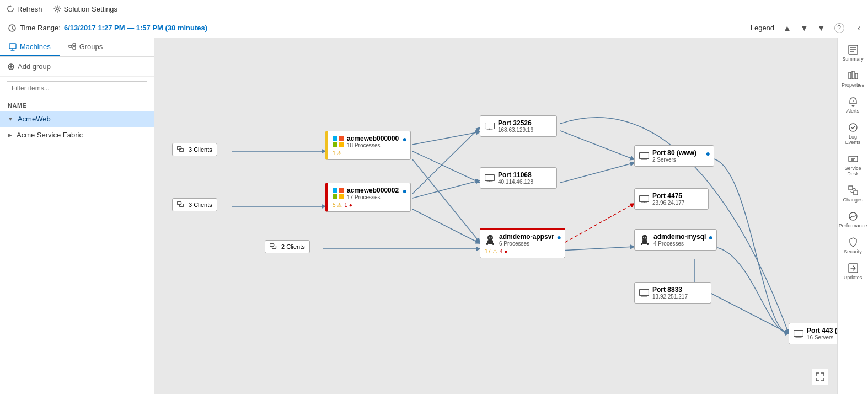 The image size is (868, 394). What do you see at coordinates (30, 9) in the screenshot?
I see `refresh-label: Refresh` at bounding box center [30, 9].